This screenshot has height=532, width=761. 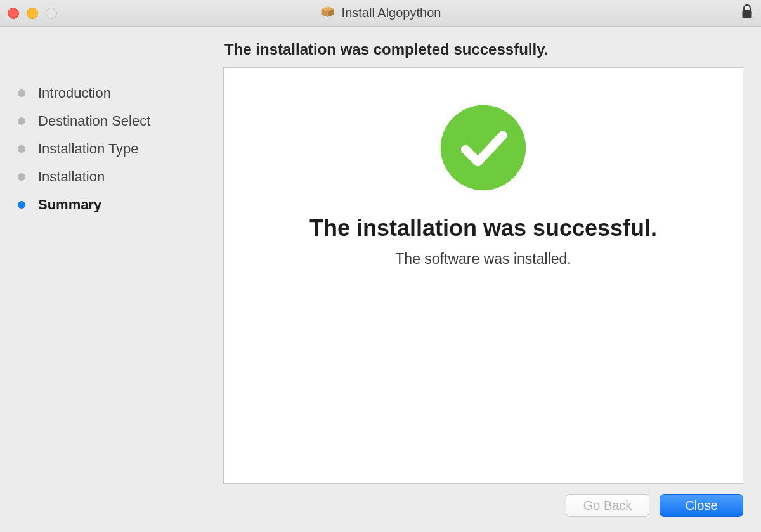 What do you see at coordinates (380, 513) in the screenshot?
I see `bottom-bar: Go Back Close` at bounding box center [380, 513].